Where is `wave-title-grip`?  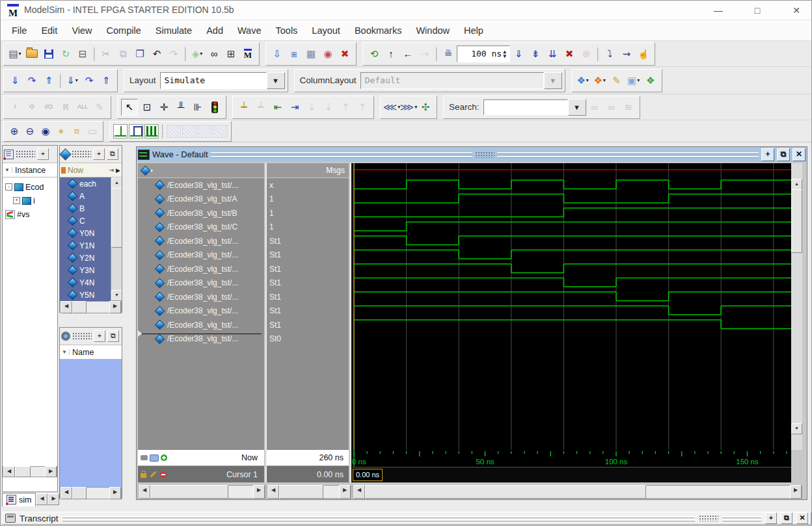
wave-title-grip is located at coordinates (485, 155).